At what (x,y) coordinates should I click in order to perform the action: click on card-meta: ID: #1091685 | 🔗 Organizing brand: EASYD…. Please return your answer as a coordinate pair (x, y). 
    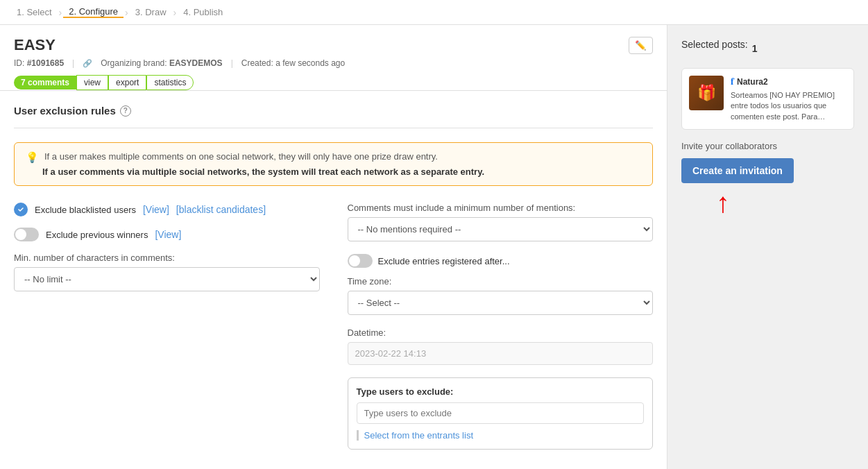
    Looking at the image, I should click on (333, 63).